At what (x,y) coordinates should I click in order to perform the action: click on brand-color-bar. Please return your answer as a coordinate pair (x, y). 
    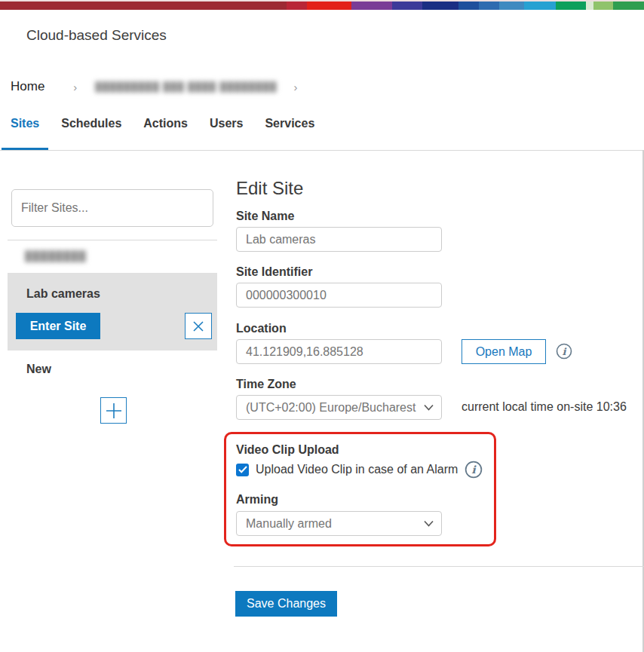
    Looking at the image, I should click on (322, 6).